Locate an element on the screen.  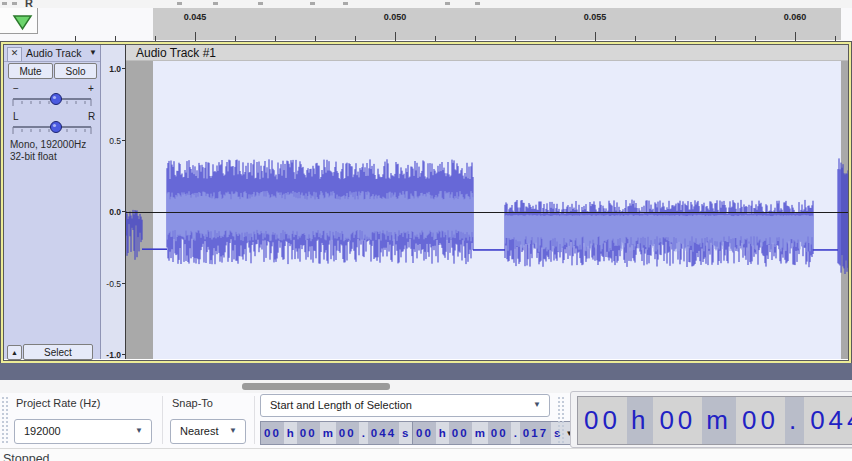
status-bar: Stopped is located at coordinates (426, 454).